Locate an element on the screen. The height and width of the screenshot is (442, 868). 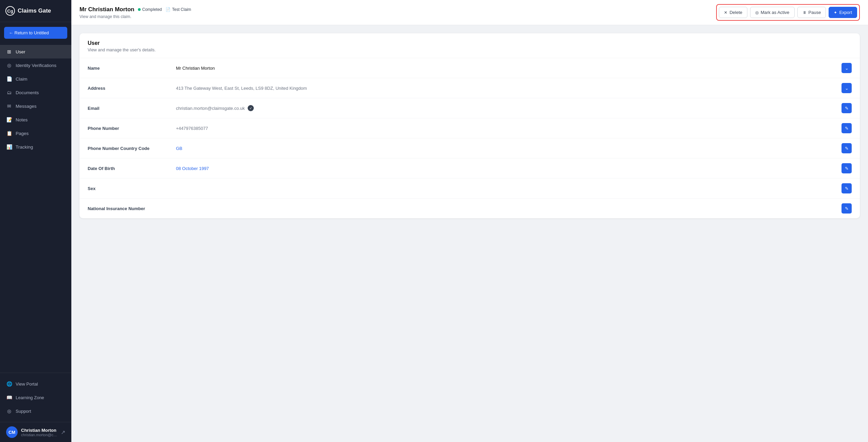
circle-icon: ◎ is located at coordinates (757, 13).